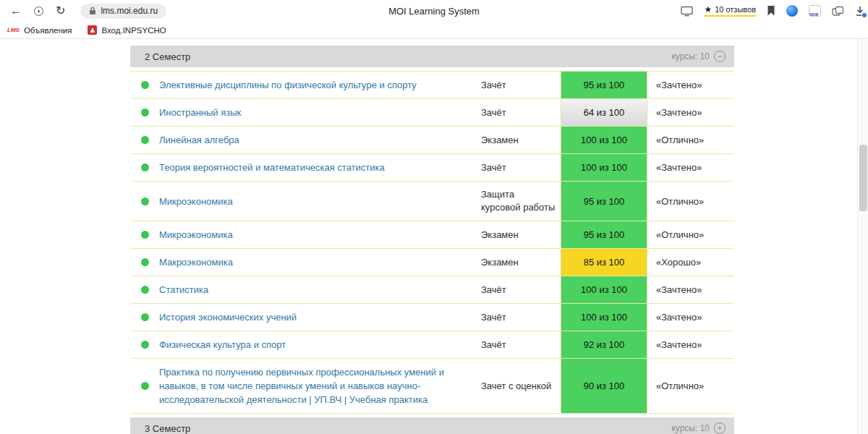  I want to click on score-cell: 64 из 100, so click(604, 113).